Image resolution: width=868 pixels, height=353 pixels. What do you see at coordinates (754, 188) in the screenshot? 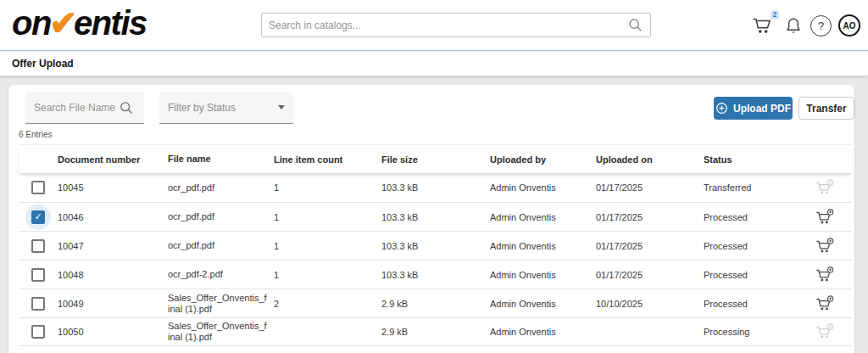
I see `status-cell: Transferred` at bounding box center [754, 188].